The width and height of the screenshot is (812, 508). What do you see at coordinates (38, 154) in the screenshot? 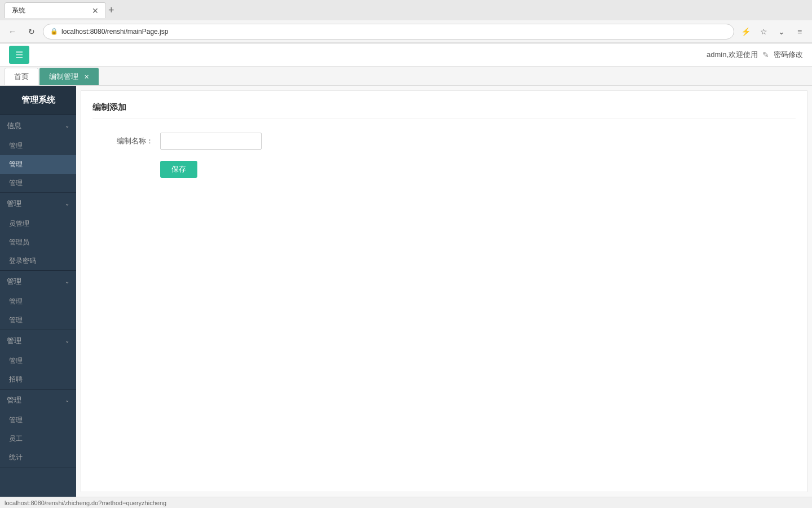
I see `sidebar-section-1: 信息 ⌄ 管理 管理 管理` at bounding box center [38, 154].